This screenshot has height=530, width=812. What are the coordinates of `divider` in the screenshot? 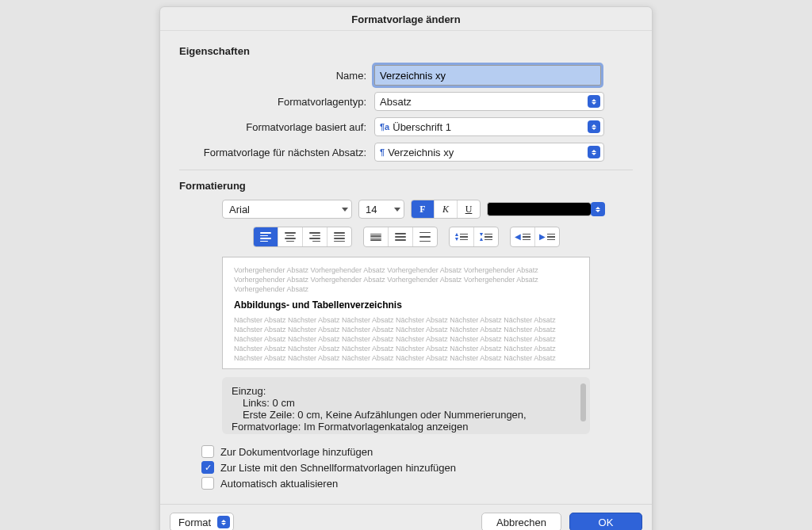 It's located at (406, 170).